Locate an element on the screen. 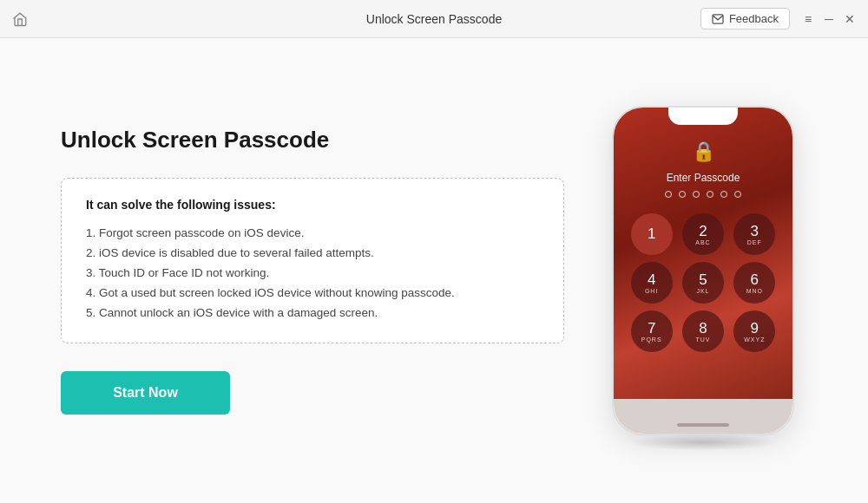  num-button-2: 2 ABC is located at coordinates (703, 234).